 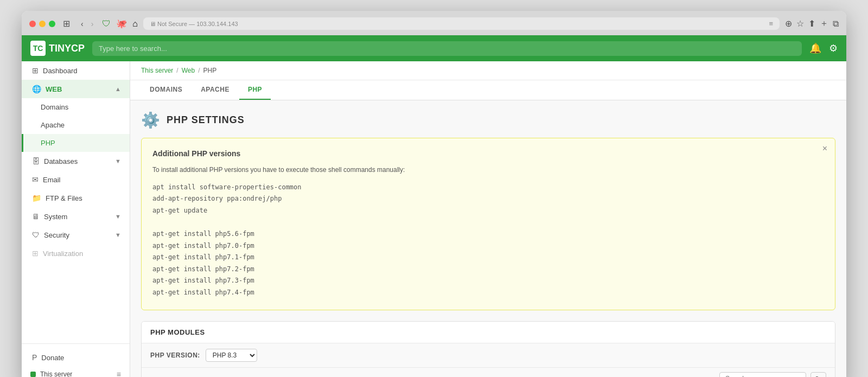 What do you see at coordinates (818, 374) in the screenshot?
I see `refresh-button: ↻` at bounding box center [818, 374].